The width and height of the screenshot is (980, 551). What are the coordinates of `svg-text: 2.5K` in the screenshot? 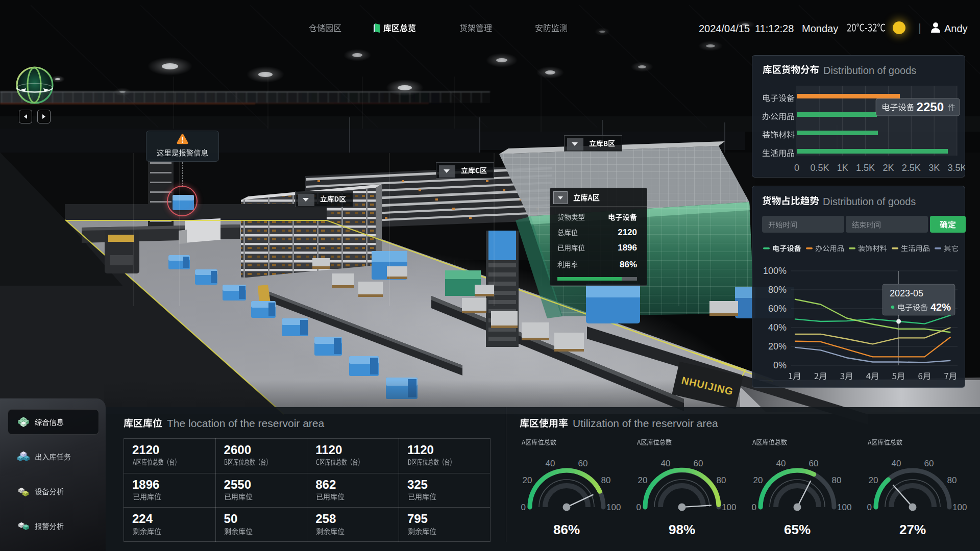 It's located at (912, 168).